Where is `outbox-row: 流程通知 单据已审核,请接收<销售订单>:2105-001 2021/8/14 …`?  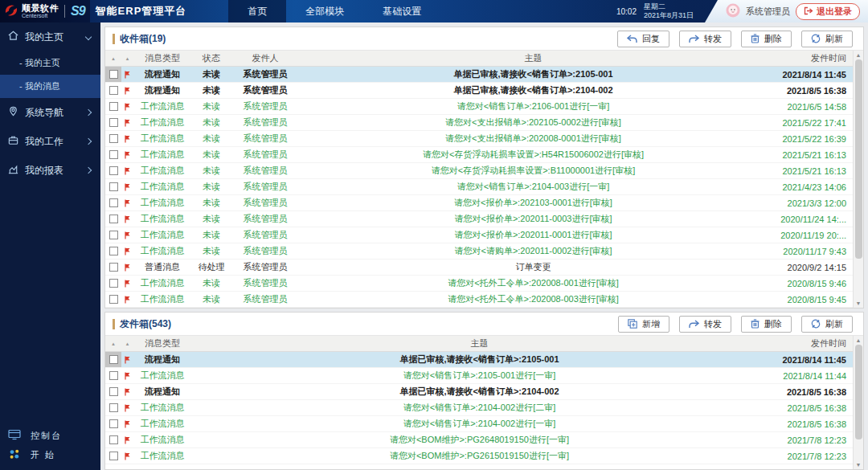 outbox-row: 流程通知 单据已审核,请接收<销售订单>:2105-001 2021/8/14 … is located at coordinates (479, 360).